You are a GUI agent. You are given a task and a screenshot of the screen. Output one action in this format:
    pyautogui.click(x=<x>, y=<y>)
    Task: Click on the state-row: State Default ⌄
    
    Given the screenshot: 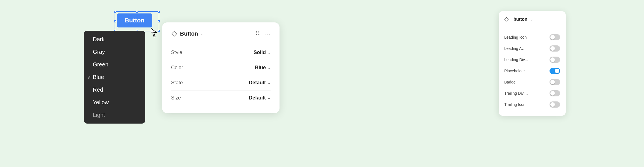 What is the action you would take?
    pyautogui.click(x=221, y=83)
    